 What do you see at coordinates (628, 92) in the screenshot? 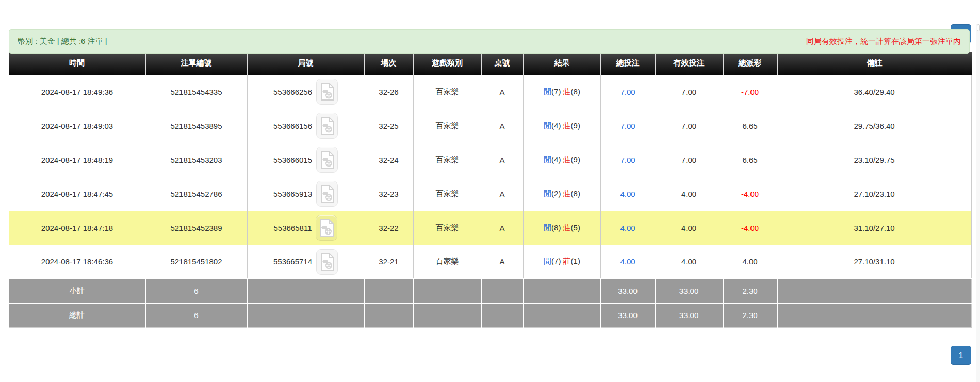
I see `total-bet-cell: 7.00` at bounding box center [628, 92].